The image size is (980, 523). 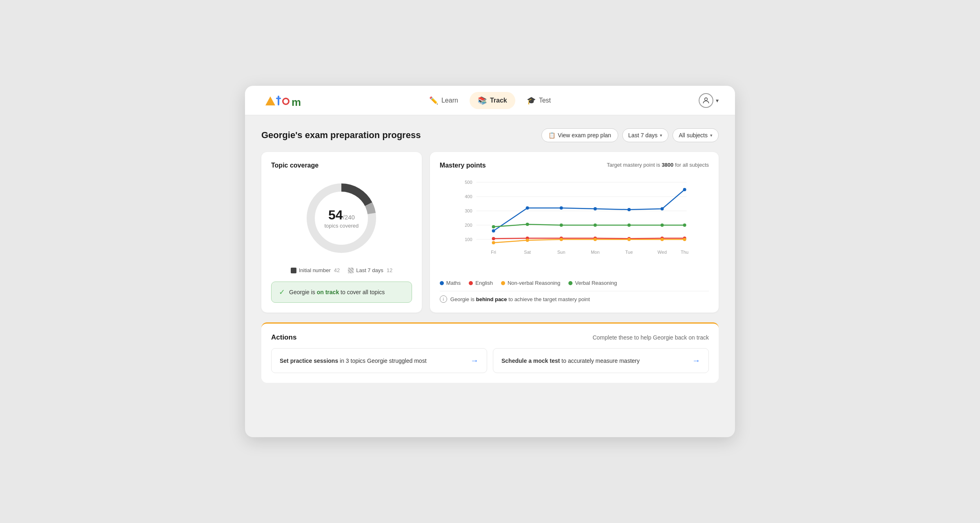 I want to click on action-practice-sessions: Set practice sessions in 3 topics Georgi…, so click(x=379, y=360).